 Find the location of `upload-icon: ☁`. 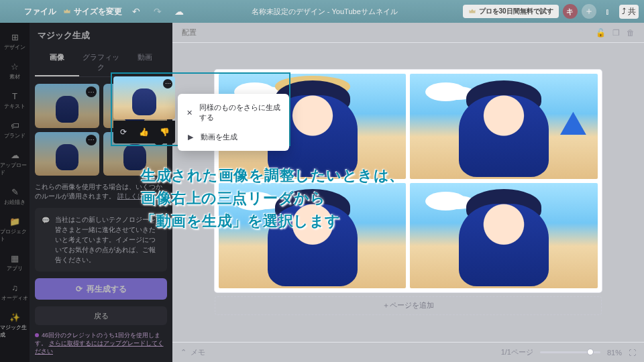

upload-icon: ☁ is located at coordinates (15, 155).